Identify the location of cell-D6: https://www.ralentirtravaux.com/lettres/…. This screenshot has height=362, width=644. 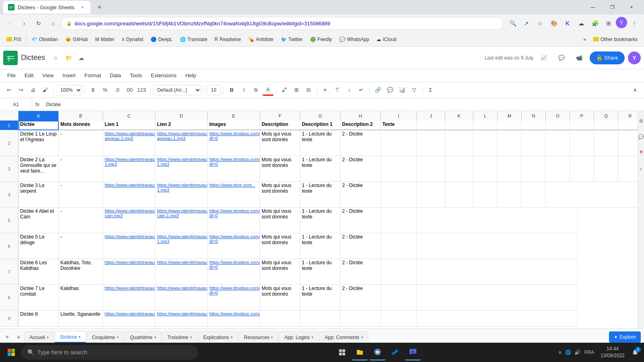
(182, 246).